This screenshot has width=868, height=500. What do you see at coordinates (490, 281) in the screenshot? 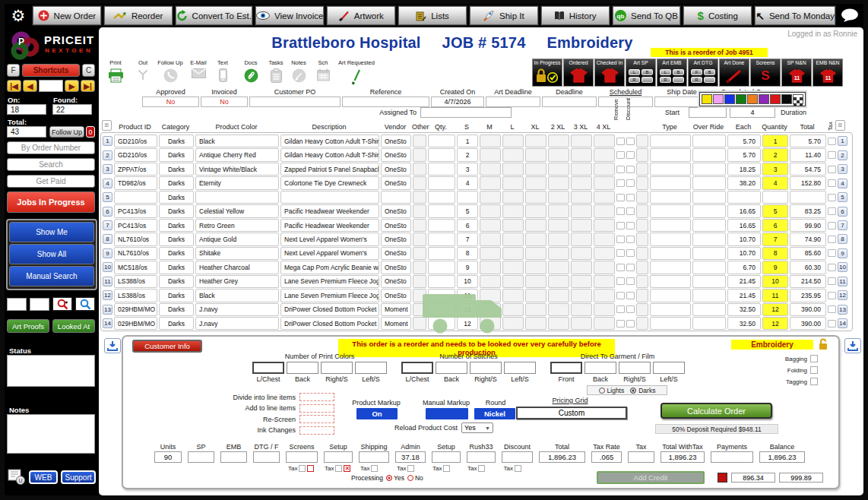
I see `cell-m` at bounding box center [490, 281].